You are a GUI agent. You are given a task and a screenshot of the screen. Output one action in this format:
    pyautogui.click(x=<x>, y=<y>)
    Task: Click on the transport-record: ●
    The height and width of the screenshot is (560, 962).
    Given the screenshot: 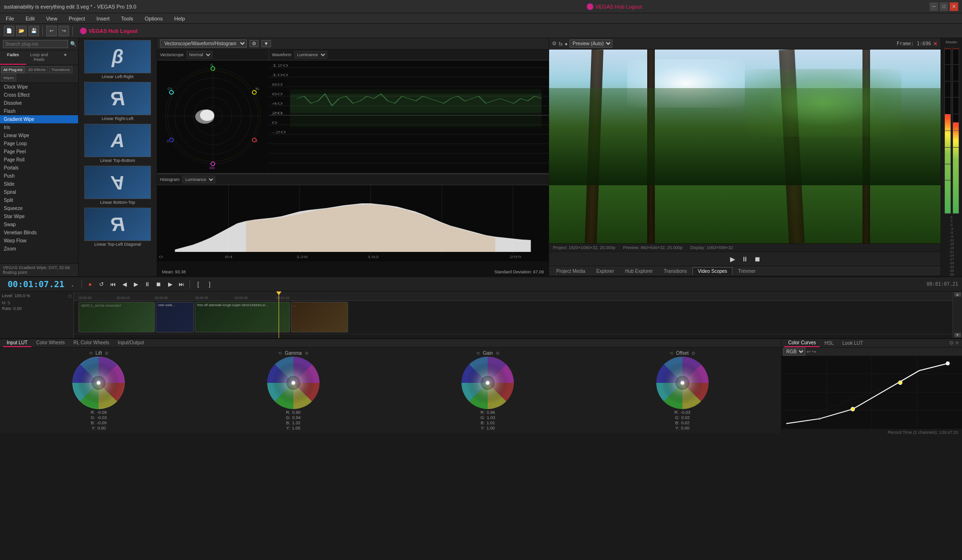 What is the action you would take?
    pyautogui.click(x=90, y=284)
    